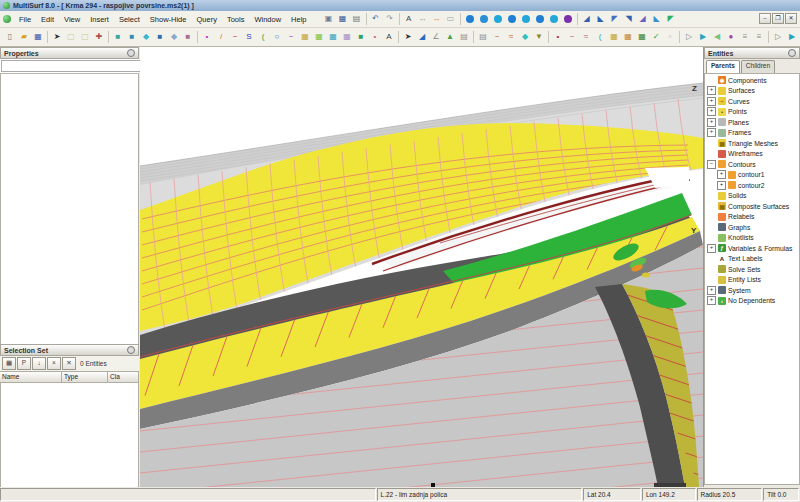 Image resolution: width=800 pixels, height=502 pixels. What do you see at coordinates (146, 37) in the screenshot?
I see `mirror-entity-icon: ◆` at bounding box center [146, 37].